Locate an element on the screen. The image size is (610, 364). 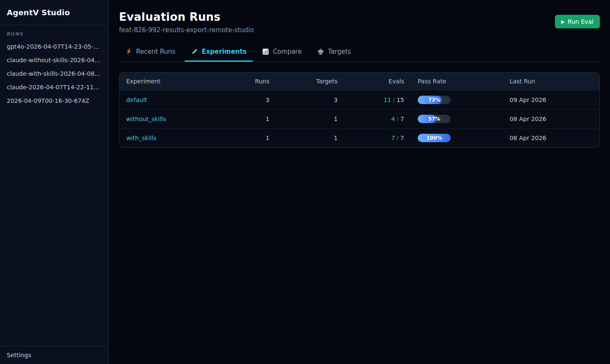
tab-targets: Targets is located at coordinates (334, 52).